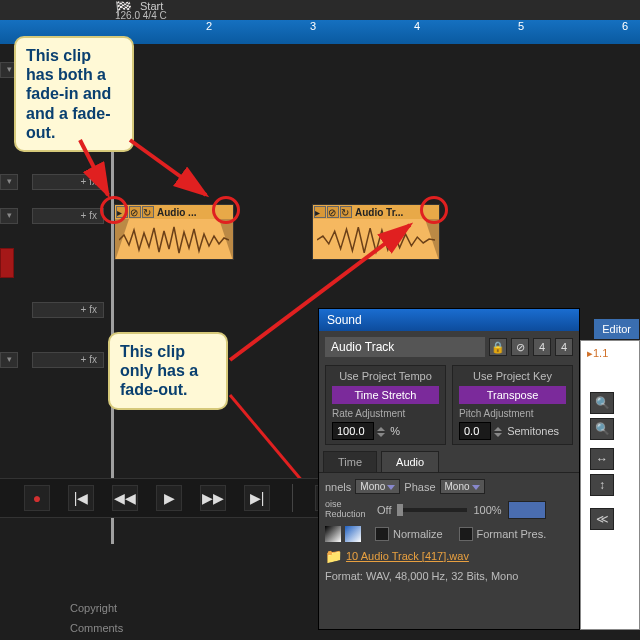 Image resolution: width=640 pixels, height=640 pixels. I want to click on play-button: ▶, so click(169, 498).